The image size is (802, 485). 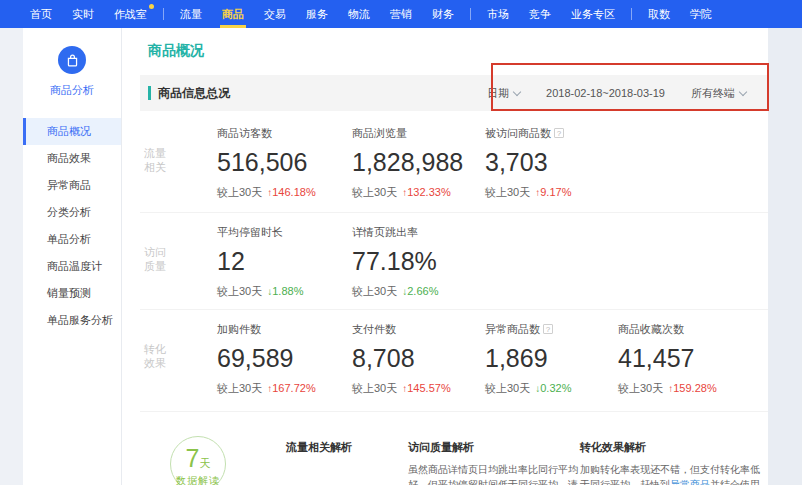 I want to click on date-range-picker: 2018-02-18~2018-03-19, so click(x=606, y=93).